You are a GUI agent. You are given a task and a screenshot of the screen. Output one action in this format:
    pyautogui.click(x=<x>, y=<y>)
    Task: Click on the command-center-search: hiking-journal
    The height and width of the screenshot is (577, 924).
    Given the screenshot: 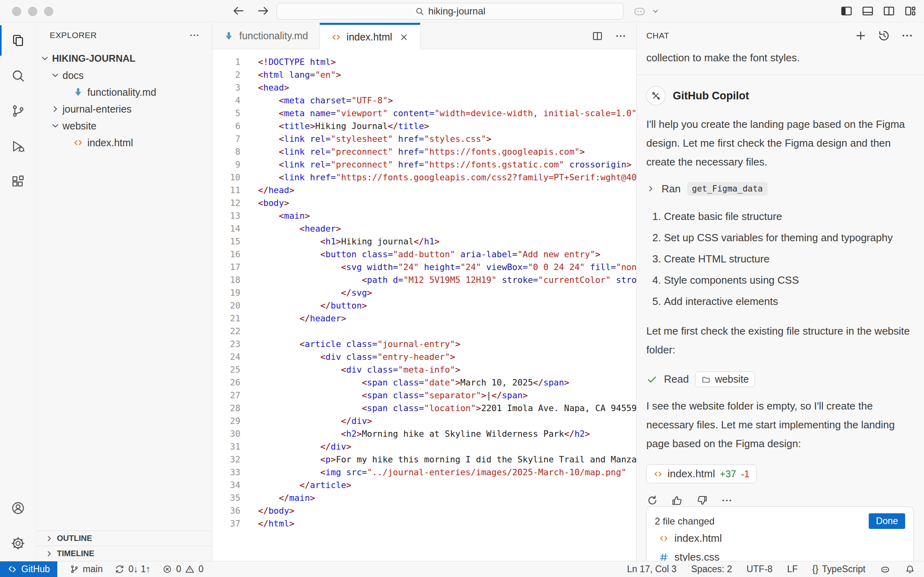 What is the action you would take?
    pyautogui.click(x=450, y=11)
    